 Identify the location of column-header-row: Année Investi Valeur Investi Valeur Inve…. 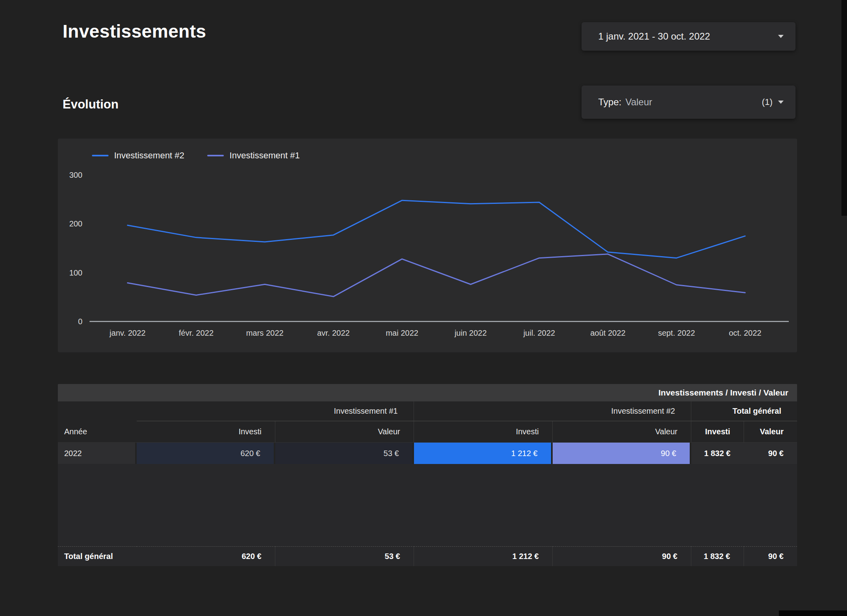
(427, 432).